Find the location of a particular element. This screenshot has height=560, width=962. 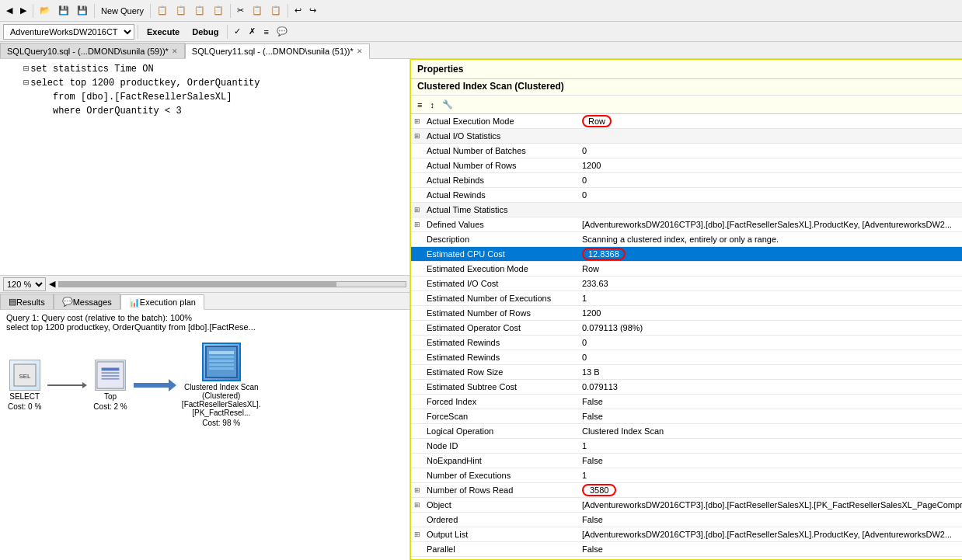

paste-btn: 📋 is located at coordinates (276, 11).